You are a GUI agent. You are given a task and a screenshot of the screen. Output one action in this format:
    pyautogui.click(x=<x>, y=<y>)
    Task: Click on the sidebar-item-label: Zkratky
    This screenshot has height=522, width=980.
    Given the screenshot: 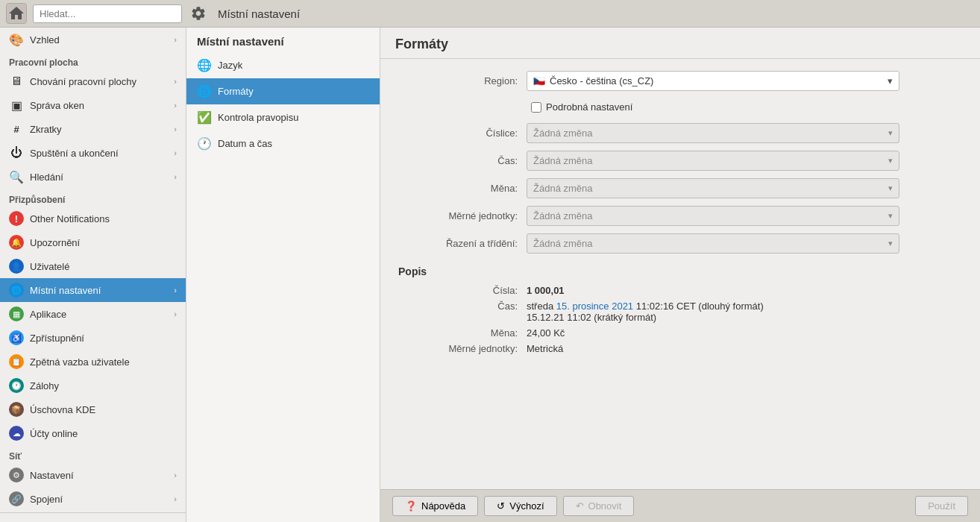 What is the action you would take?
    pyautogui.click(x=46, y=130)
    